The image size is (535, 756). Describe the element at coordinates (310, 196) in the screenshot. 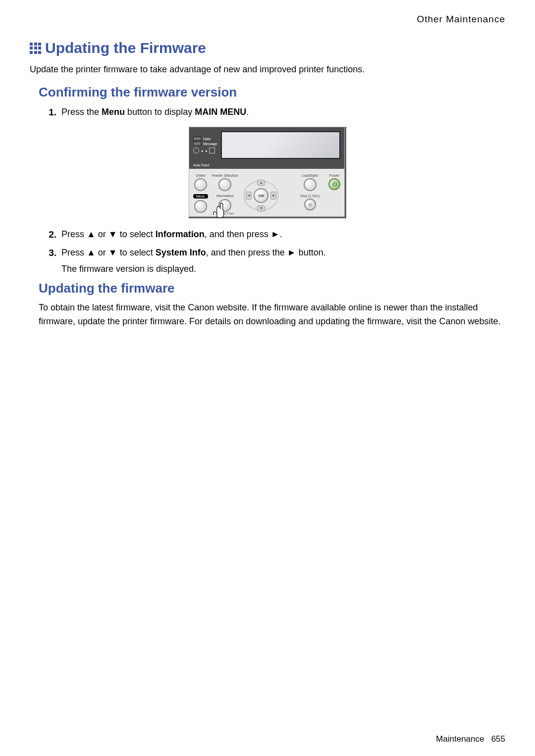

I see `stop-label: Stop (1 Sec)` at that location.